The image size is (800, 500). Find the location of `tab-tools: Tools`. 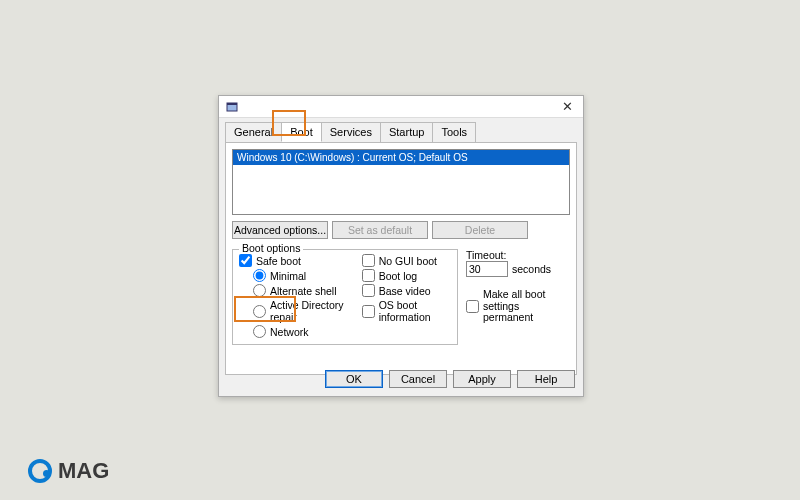

tab-tools: Tools is located at coordinates (454, 132).